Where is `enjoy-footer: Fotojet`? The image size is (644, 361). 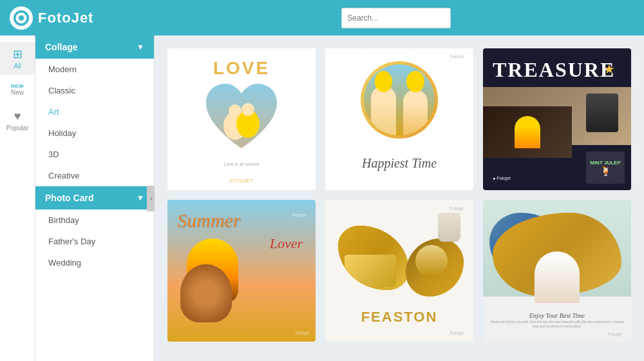 enjoy-footer: Fotojet is located at coordinates (614, 334).